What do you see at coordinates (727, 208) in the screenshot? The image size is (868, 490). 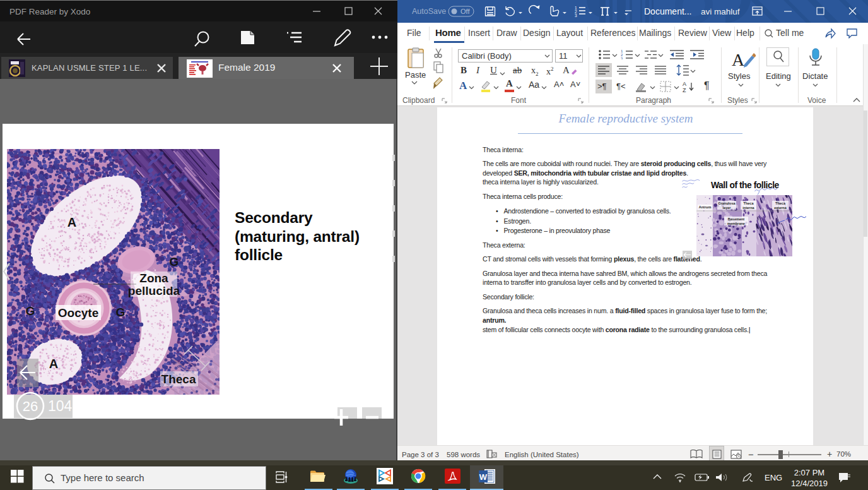 I see `svg-text: layer` at bounding box center [727, 208].